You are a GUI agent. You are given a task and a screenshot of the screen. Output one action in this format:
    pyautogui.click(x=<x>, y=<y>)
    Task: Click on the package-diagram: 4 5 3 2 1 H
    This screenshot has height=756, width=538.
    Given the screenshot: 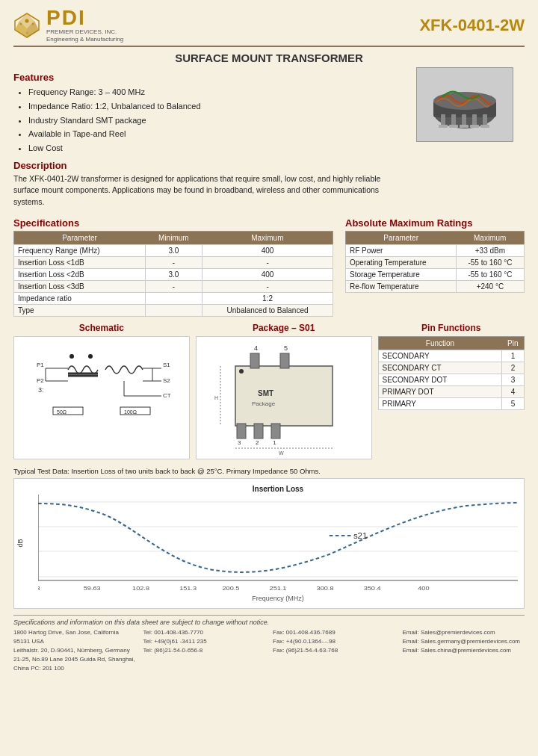 What is the action you would take?
    pyautogui.click(x=284, y=397)
    